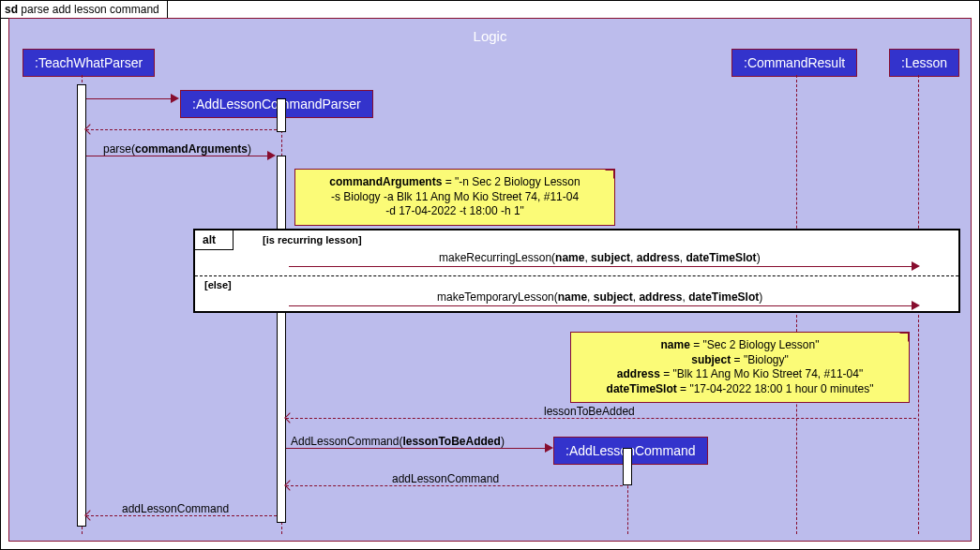 This screenshot has height=550, width=980. Describe the element at coordinates (218, 285) in the screenshot. I see `guard-else: [else]` at that location.